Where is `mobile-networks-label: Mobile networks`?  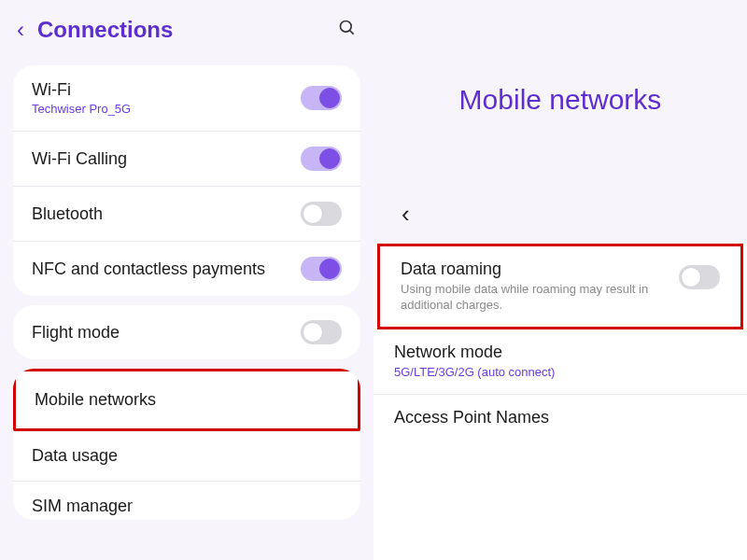 mobile-networks-label: Mobile networks is located at coordinates (187, 399).